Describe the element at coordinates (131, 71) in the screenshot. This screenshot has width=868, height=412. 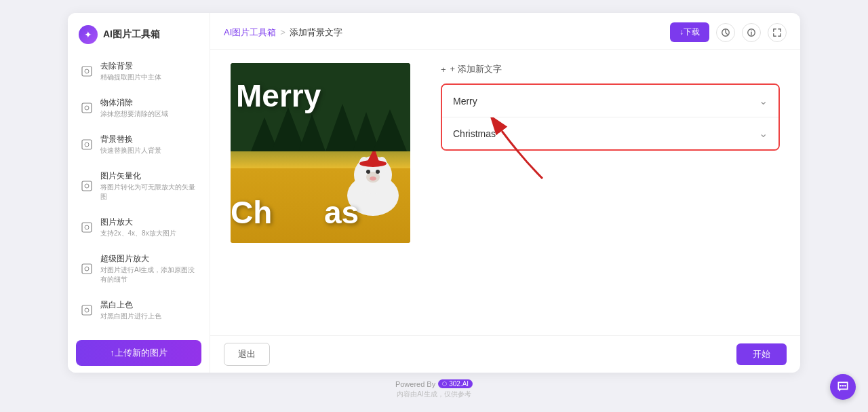
I see `sidebar-text-remove-bg: 去除背景 精确提取图片中主体` at that location.